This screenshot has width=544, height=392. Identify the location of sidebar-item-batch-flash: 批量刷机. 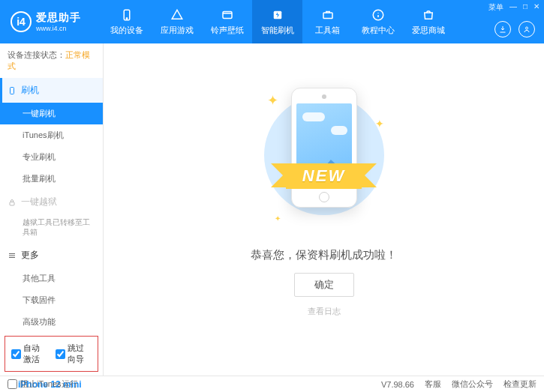
(51, 178).